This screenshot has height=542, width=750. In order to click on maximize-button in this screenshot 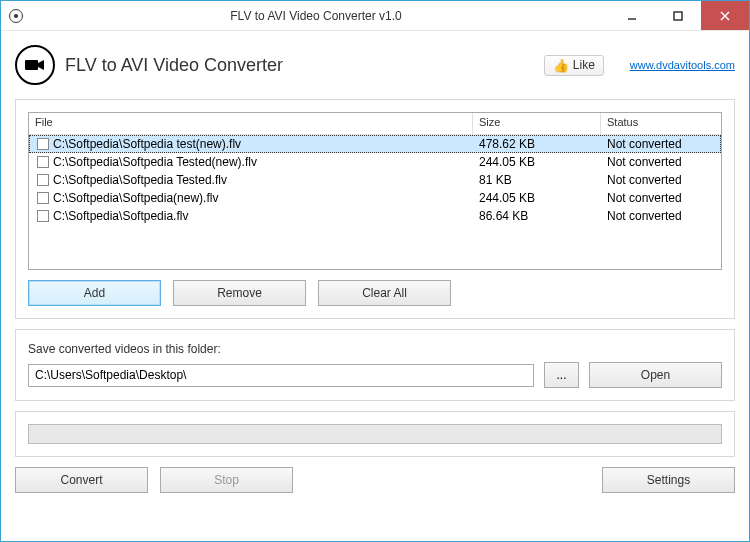, I will do `click(678, 16)`.